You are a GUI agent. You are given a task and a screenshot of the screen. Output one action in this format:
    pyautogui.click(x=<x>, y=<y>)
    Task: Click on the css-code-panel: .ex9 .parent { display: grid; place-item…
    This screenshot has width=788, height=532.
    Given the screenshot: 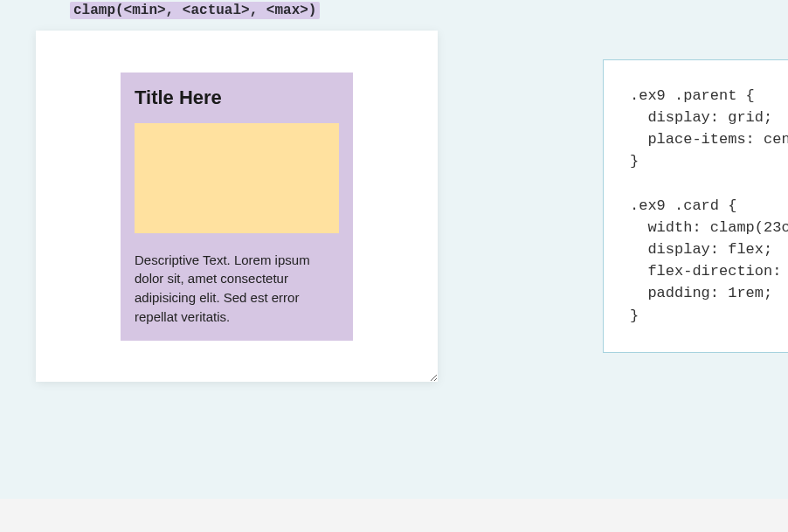 What is the action you would take?
    pyautogui.click(x=695, y=206)
    